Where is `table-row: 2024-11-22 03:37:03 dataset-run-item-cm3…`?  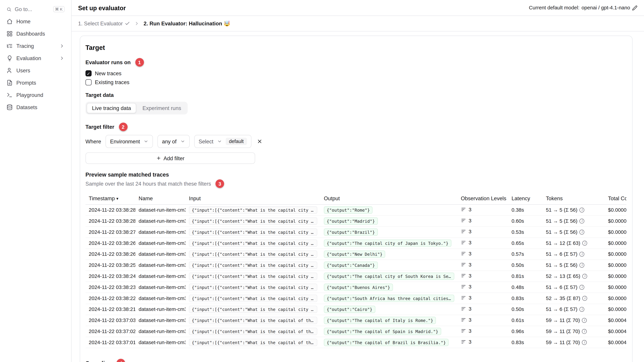 table-row: 2024-11-22 03:37:03 dataset-run-item-cm3… is located at coordinates (356, 320).